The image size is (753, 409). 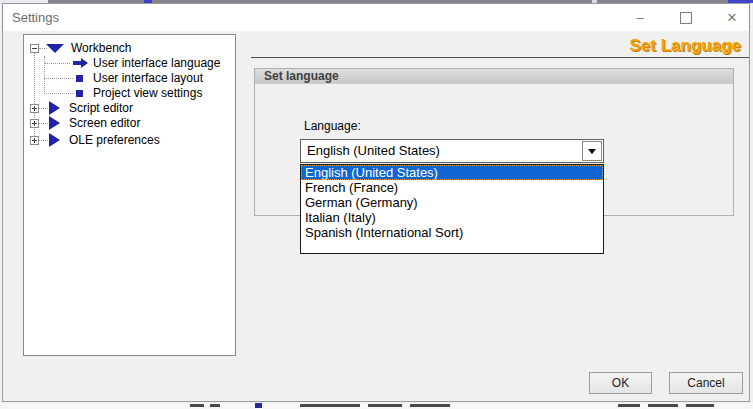 I want to click on tree-item-project-view-settings: Project view settings, so click(x=139, y=93).